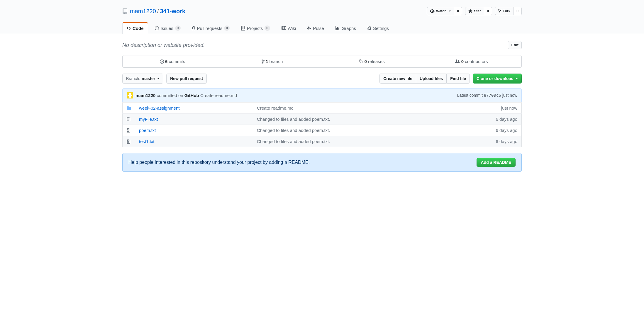  I want to click on create-new-file-button: Create new file, so click(398, 79).